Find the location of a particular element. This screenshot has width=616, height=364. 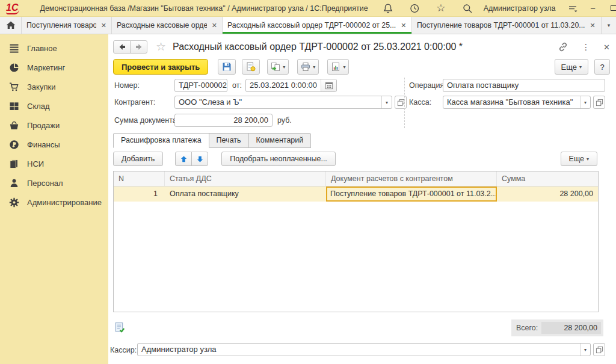

sidebar-item-marketing: Маркетинг is located at coordinates (54, 67).